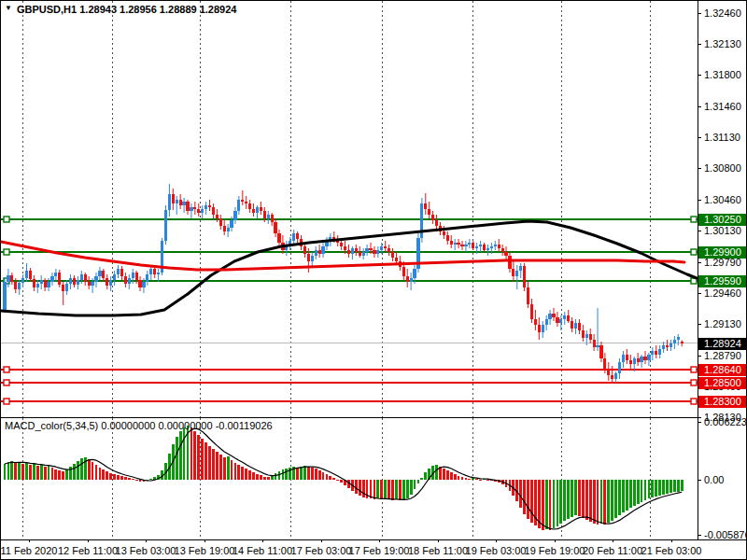 The width and height of the screenshot is (747, 560). Describe the element at coordinates (723, 401) in the screenshot. I see `level-price-badge-red: 1.28300` at that location.